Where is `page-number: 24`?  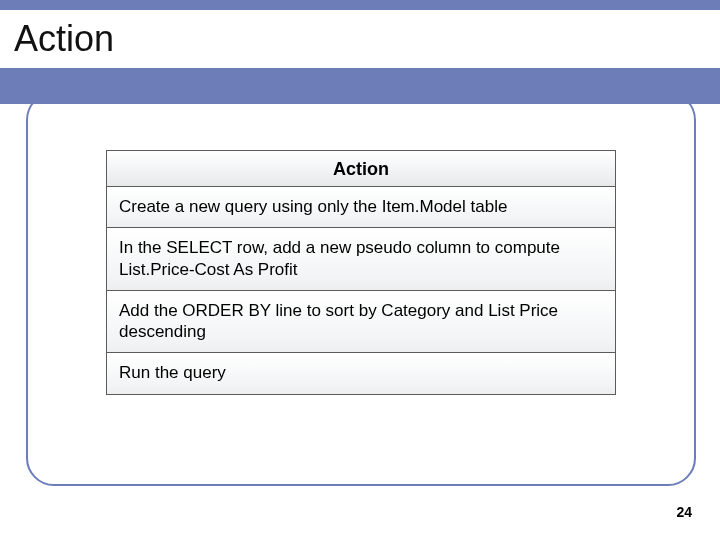 page-number: 24 is located at coordinates (684, 512).